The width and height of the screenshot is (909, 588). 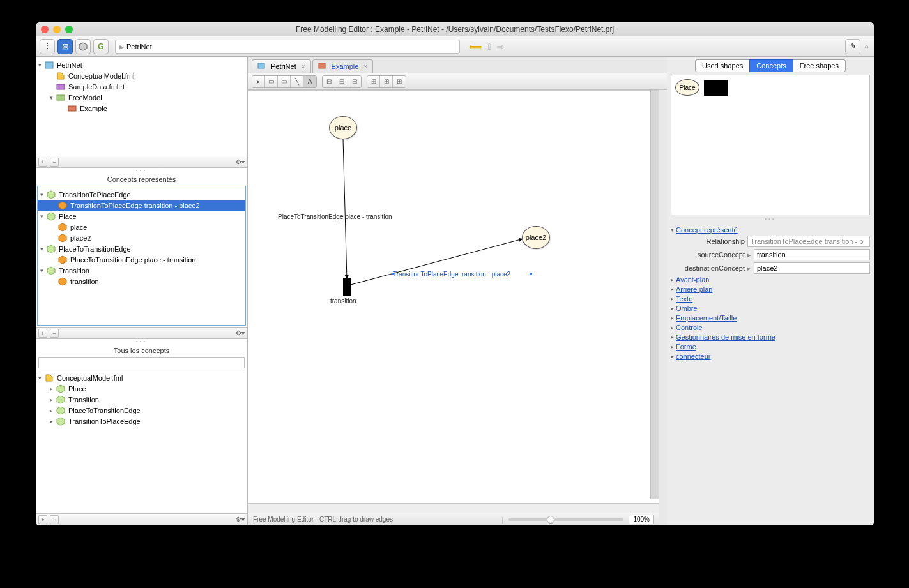 What do you see at coordinates (259, 82) in the screenshot?
I see `pointer-tool-icon: ▸` at bounding box center [259, 82].